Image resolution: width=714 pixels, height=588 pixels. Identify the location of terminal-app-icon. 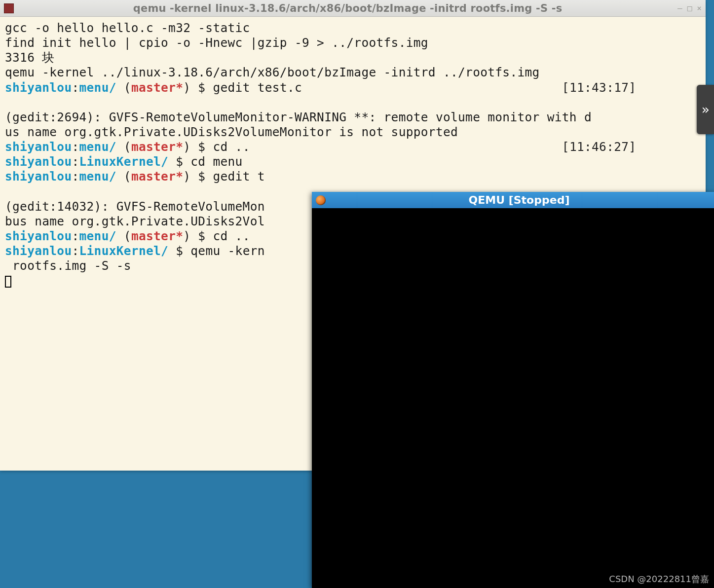
(9, 8).